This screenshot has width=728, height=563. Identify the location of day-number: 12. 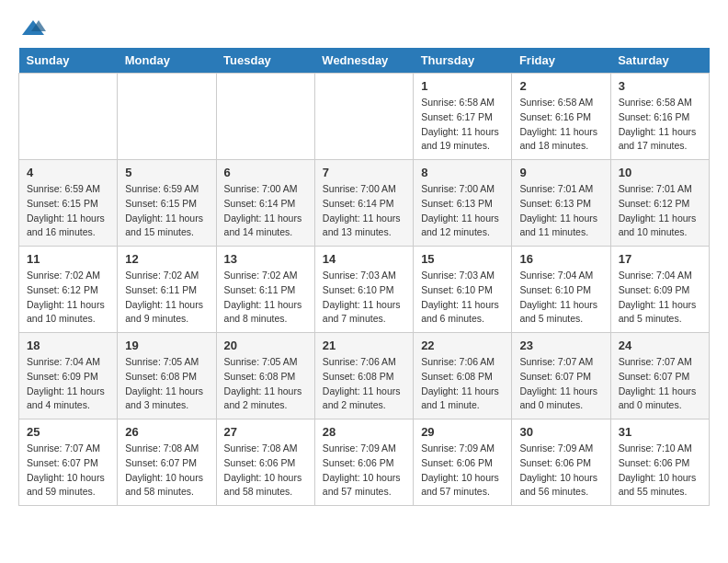
(166, 259).